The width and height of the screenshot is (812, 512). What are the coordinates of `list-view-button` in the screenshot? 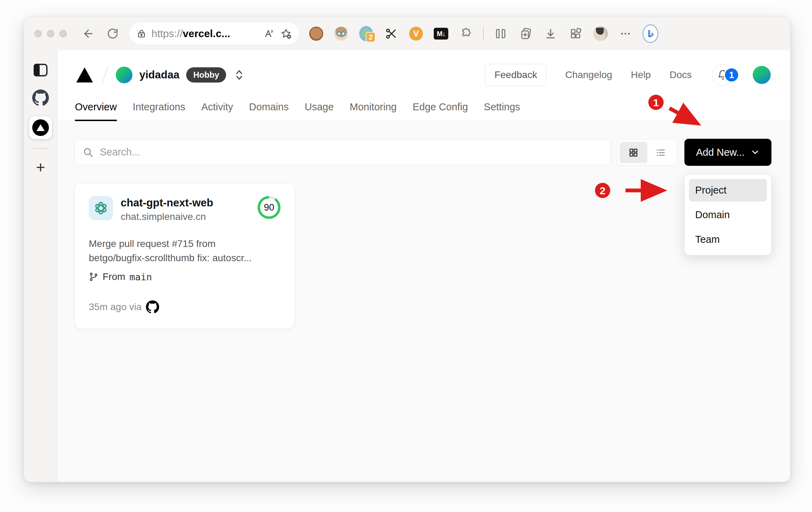 It's located at (661, 153).